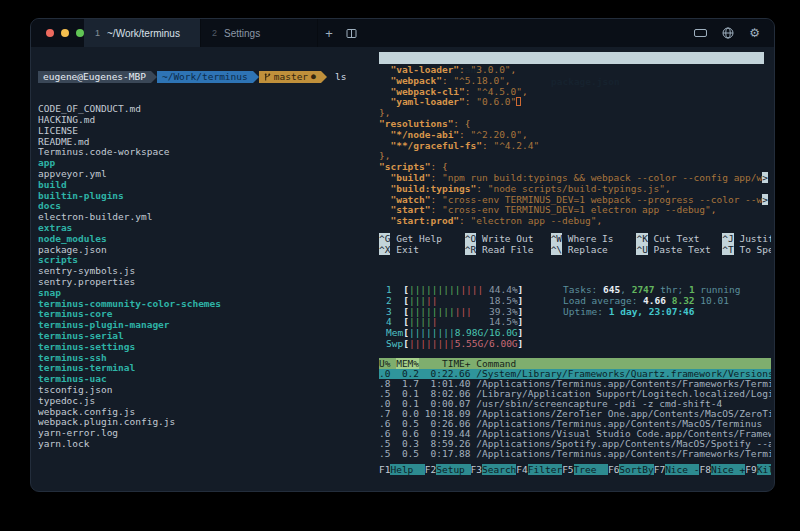 This screenshot has height=531, width=800. Describe the element at coordinates (746, 238) in the screenshot. I see `nano-shortcut: ^J Justify` at that location.